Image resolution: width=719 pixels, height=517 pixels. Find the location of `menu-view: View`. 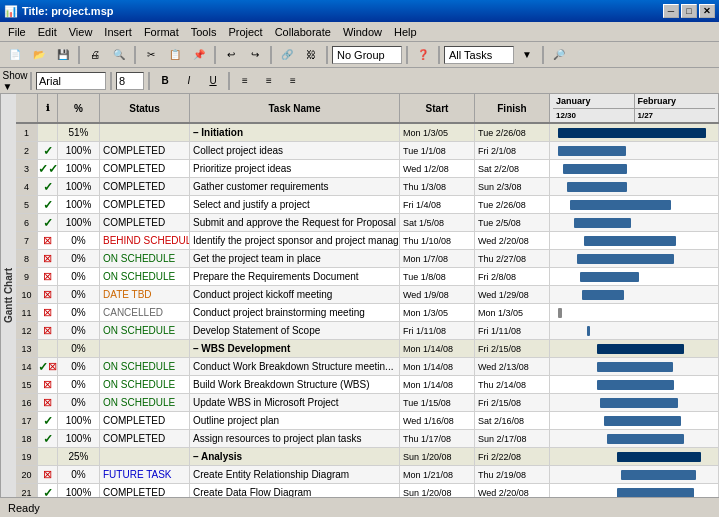

menu-view: View is located at coordinates (81, 32).